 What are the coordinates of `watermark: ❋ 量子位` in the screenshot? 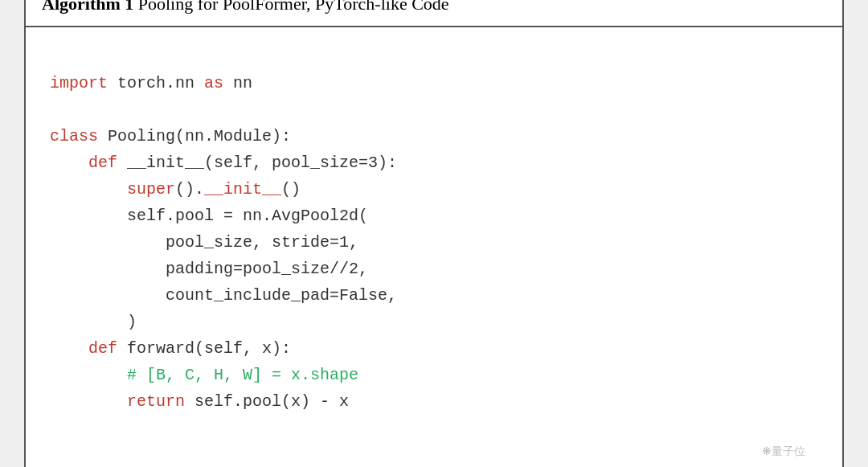 It's located at (434, 453).